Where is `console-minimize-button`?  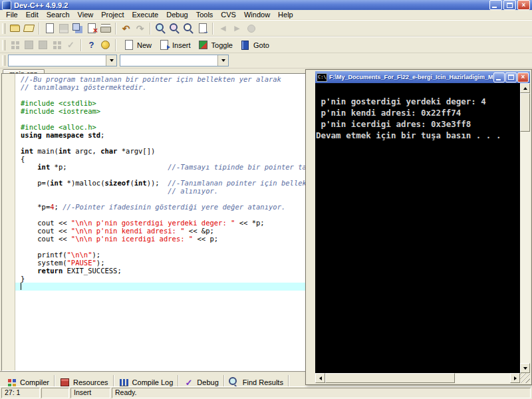 console-minimize-button is located at coordinates (499, 77).